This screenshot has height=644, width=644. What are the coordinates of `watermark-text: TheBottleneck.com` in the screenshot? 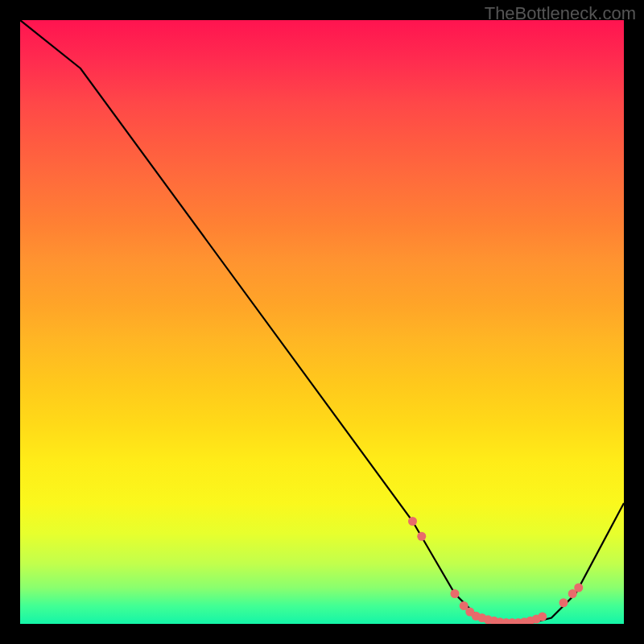 It's located at (560, 14).